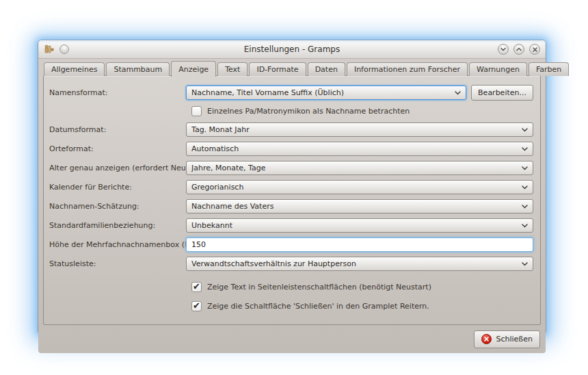 This screenshot has width=588, height=375. Describe the element at coordinates (118, 130) in the screenshot. I see `date-format-label: Datumsformat:` at that location.